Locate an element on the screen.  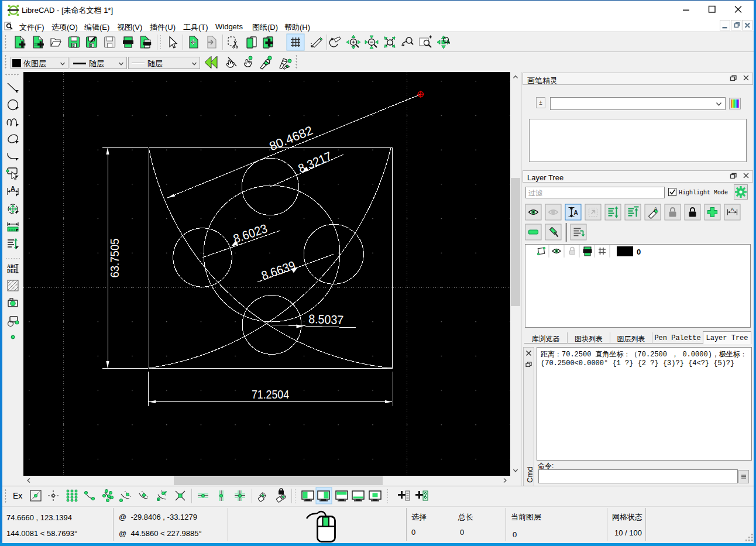
svg-text: 0 is located at coordinates (639, 252).